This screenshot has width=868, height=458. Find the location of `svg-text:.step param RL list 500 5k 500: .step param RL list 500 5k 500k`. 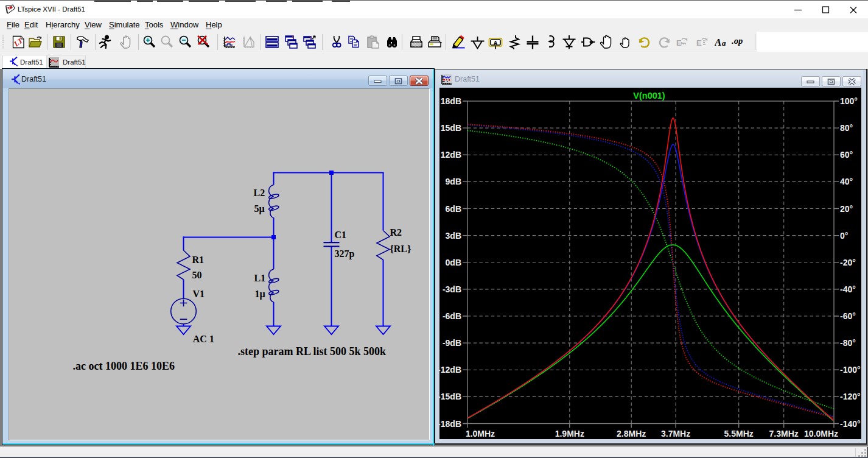

svg-text:.step param RL list 500 5k 500: .step param RL list 500 5k 500k is located at coordinates (312, 351).